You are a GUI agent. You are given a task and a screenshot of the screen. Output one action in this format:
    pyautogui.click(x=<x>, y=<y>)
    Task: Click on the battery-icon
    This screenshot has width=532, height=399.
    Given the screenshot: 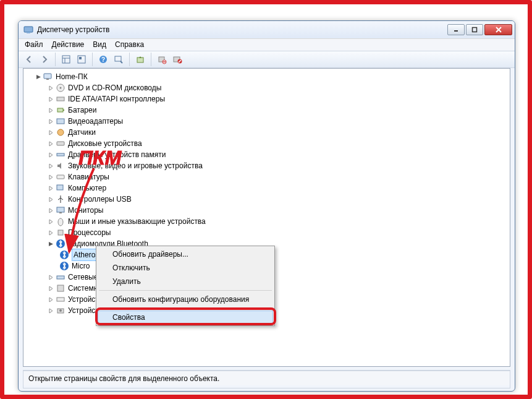 What is the action you would take?
    pyautogui.click(x=61, y=110)
    